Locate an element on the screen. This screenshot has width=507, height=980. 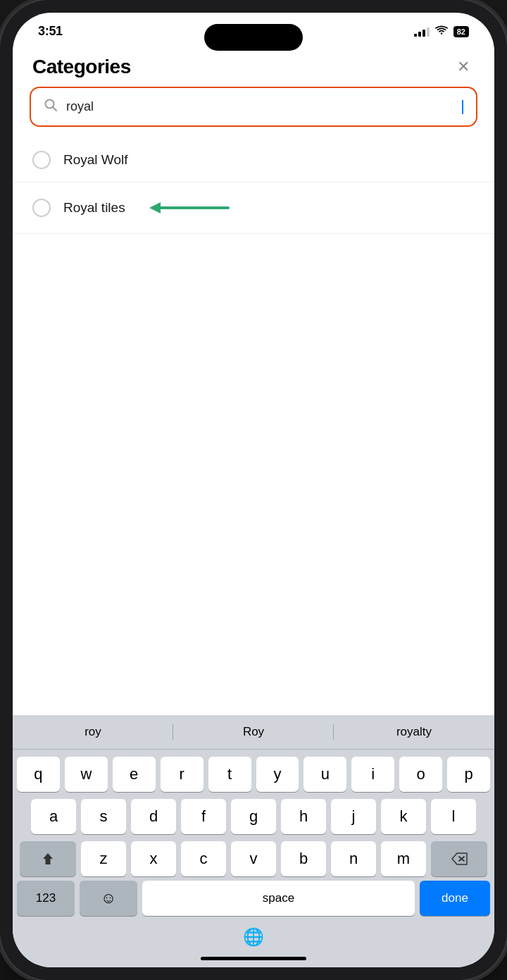
key-c: c is located at coordinates (204, 859).